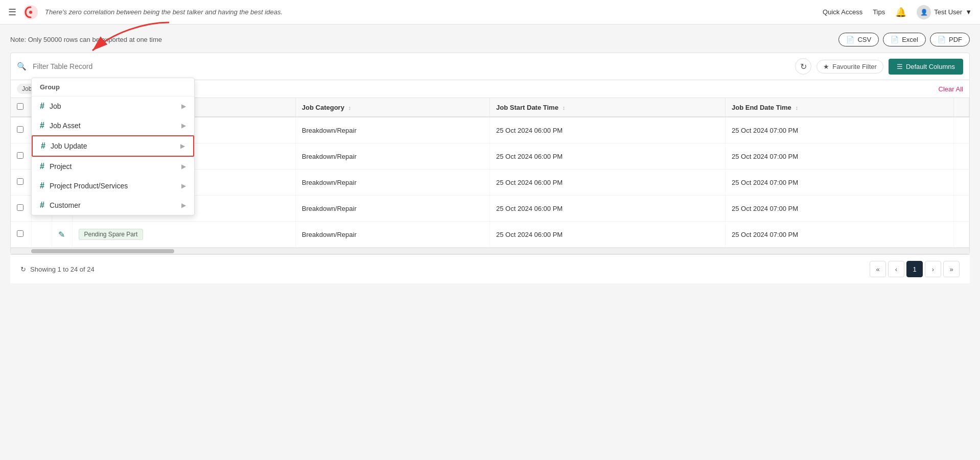 This screenshot has height=460, width=980. Describe the element at coordinates (21, 66) in the screenshot. I see `search-icon: 🔍` at that location.